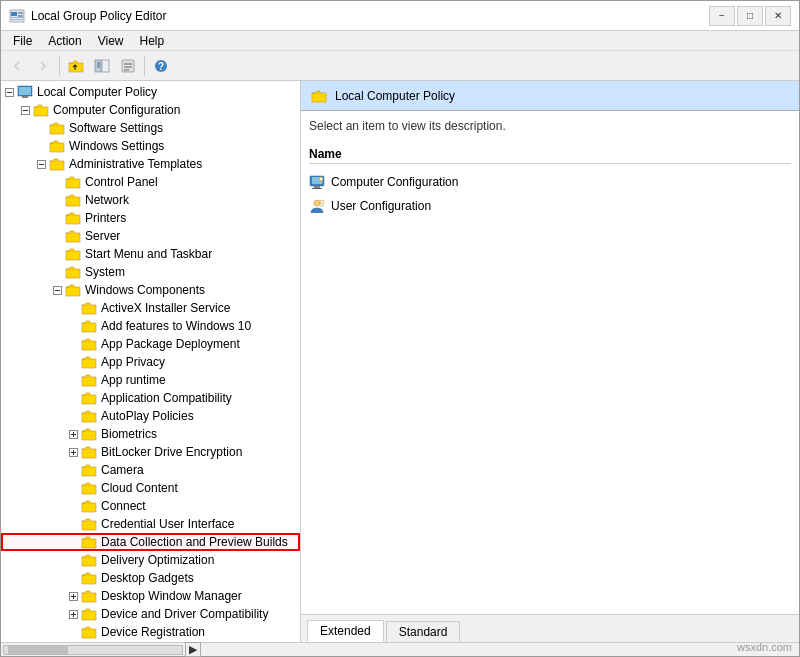 The height and width of the screenshot is (657, 800). I want to click on tree-node-start_menu: Start Menu and Taskbar, so click(150, 254).